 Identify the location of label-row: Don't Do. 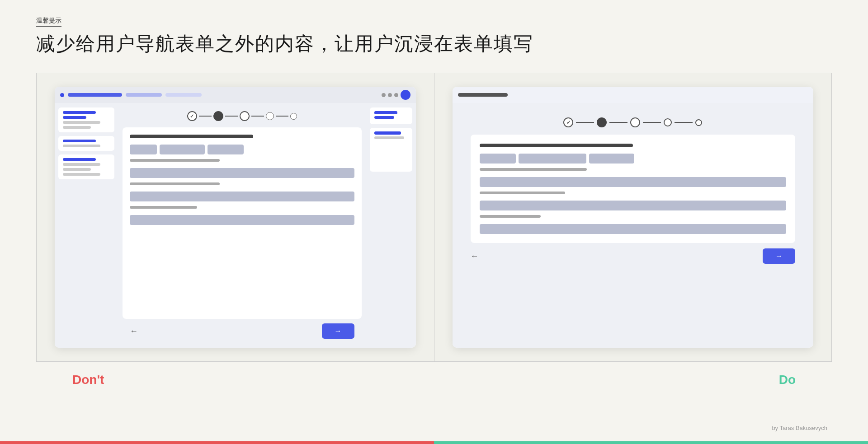
(434, 376).